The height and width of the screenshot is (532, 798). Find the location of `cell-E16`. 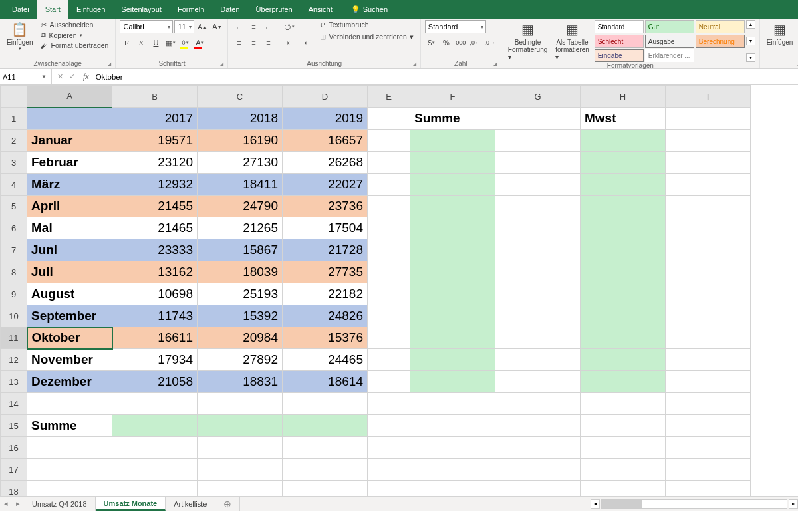

cell-E16 is located at coordinates (389, 448).